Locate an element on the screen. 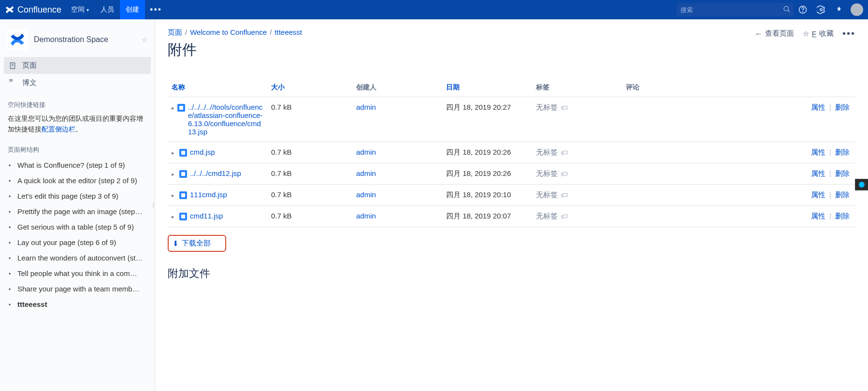 The width and height of the screenshot is (868, 391). page-actions: ← 查看页面 ☆ F收藏 ••• is located at coordinates (805, 34).